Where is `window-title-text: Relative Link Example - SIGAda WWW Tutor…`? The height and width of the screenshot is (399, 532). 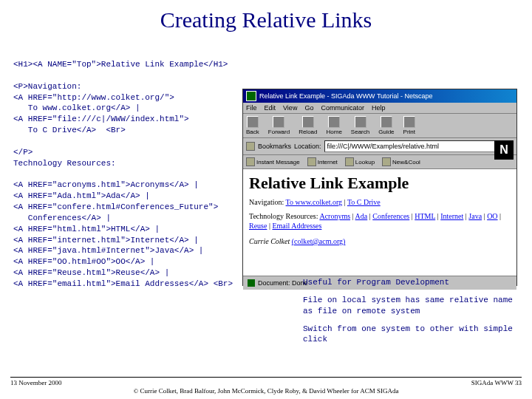 window-title-text: Relative Link Example - SIGAda WWW Tutor… is located at coordinates (346, 96).